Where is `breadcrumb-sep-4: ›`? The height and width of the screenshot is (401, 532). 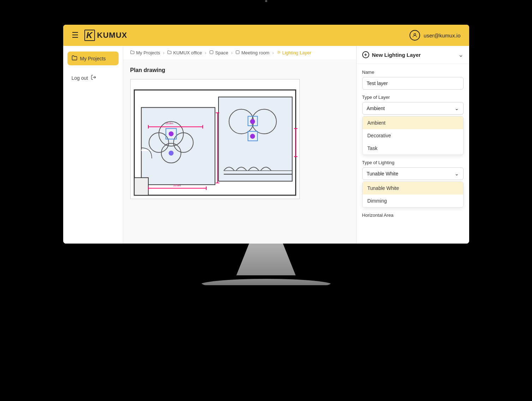
breadcrumb-sep-4: › is located at coordinates (273, 53).